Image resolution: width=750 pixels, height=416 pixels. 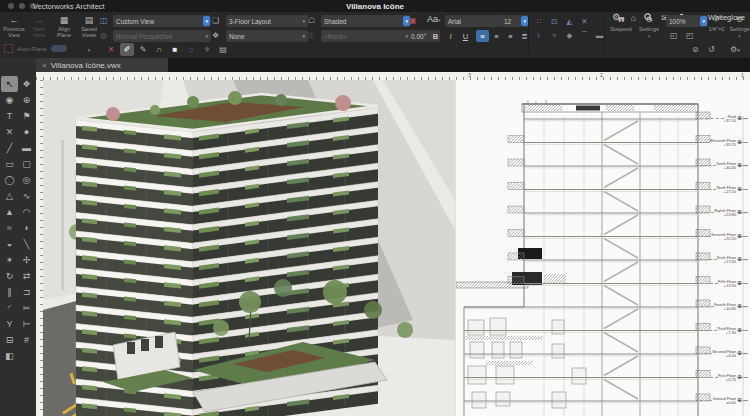 I want to click on align-plane-button: ▦Align Plane, so click(x=64, y=26).